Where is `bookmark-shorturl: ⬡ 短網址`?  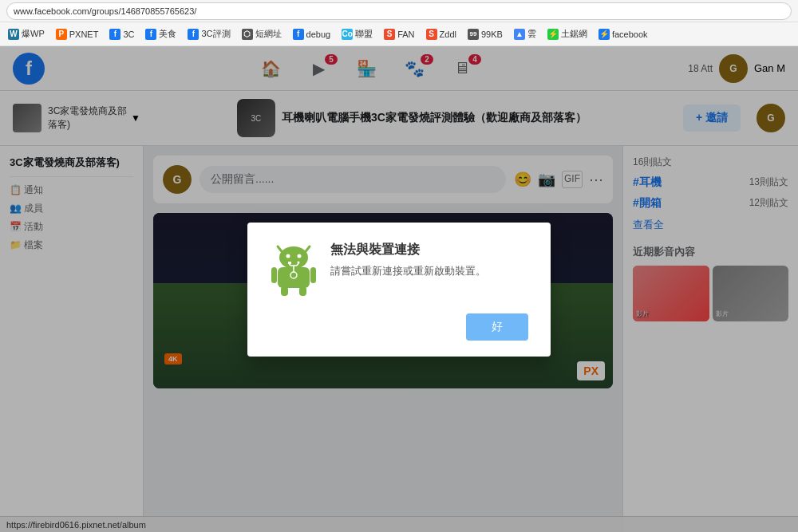 bookmark-shorturl: ⬡ 短網址 is located at coordinates (262, 33).